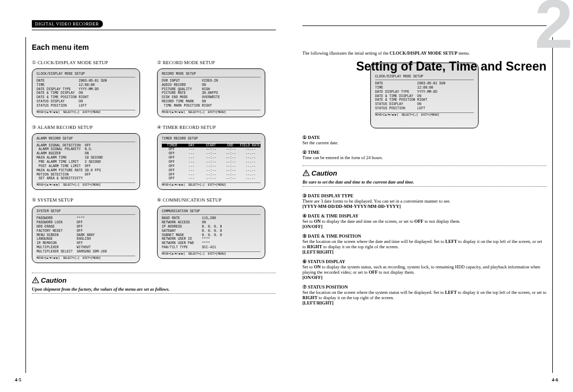 The image size is (573, 392). What do you see at coordinates (216, 89) in the screenshot?
I see `menu-block: ② RECORD MODE SETUPRECORD MODE SETUPDVR …` at bounding box center [216, 89].